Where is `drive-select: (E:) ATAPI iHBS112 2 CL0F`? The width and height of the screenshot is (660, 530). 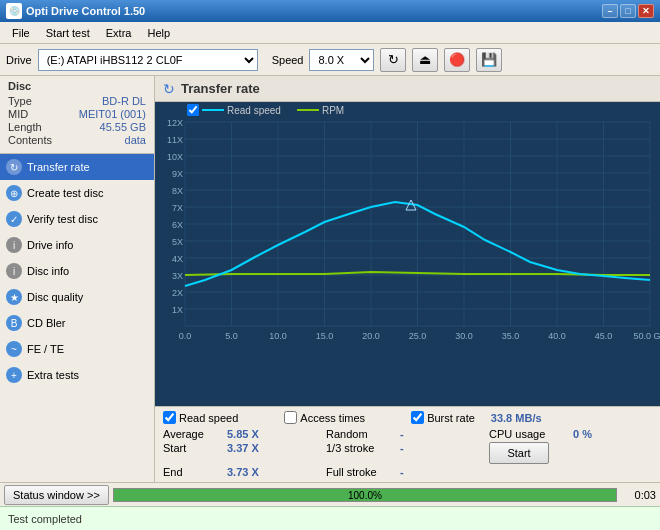
drive-select: (E:) ATAPI iHBS112 2 CL0F is located at coordinates (148, 60).